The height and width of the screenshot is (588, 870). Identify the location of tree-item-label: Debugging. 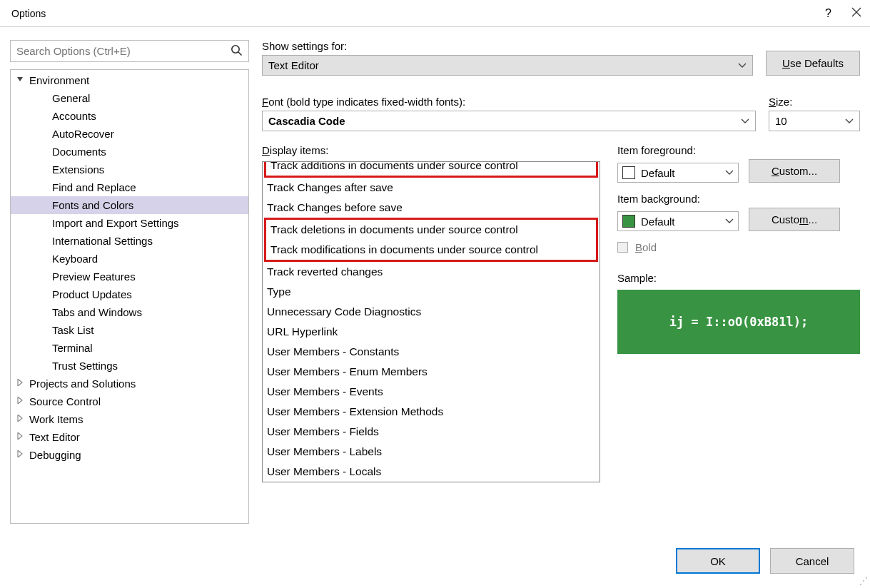
(56, 455).